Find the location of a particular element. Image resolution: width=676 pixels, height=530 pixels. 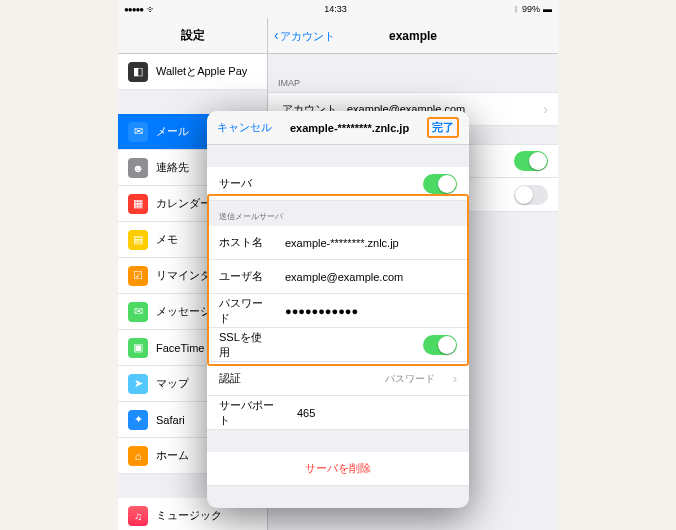

home-icon: ⌂ is located at coordinates (138, 456).